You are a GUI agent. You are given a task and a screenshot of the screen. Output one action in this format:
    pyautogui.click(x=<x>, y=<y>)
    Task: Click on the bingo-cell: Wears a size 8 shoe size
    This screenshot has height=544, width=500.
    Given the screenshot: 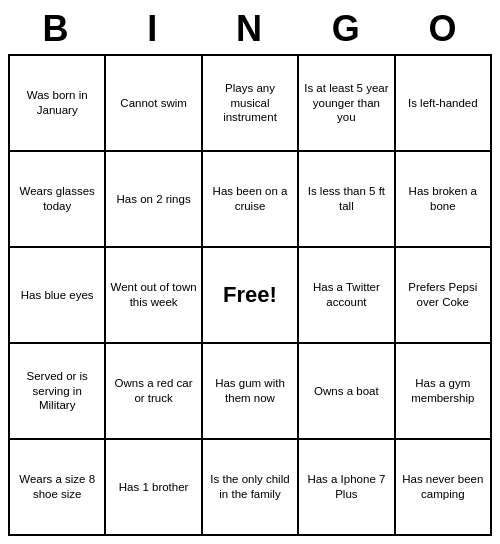 What is the action you would take?
    pyautogui.click(x=58, y=488)
    